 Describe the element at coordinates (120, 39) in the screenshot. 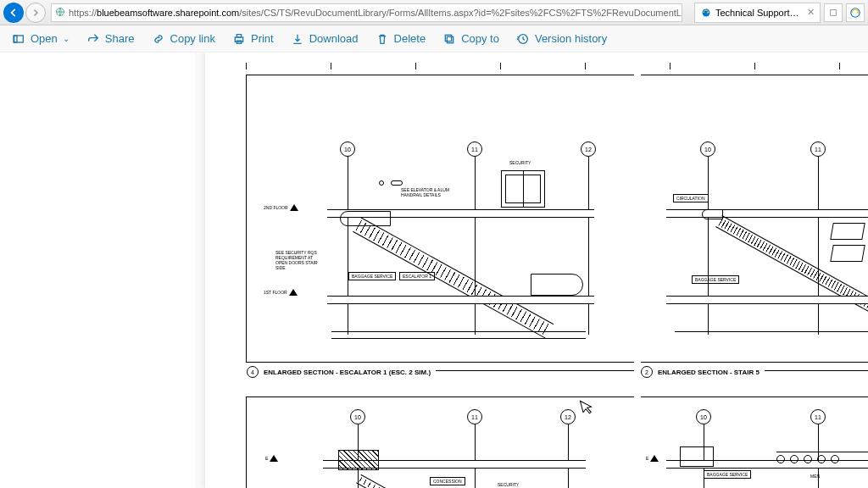

I see `share-label: Share` at that location.